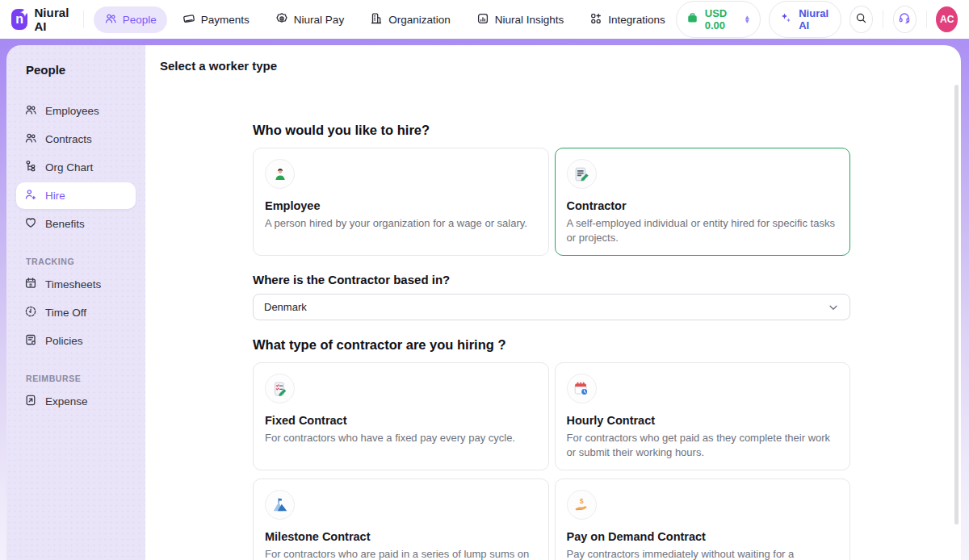  I want to click on contract-card-milestone: Milestone Contract For contractors who a…, so click(401, 520).